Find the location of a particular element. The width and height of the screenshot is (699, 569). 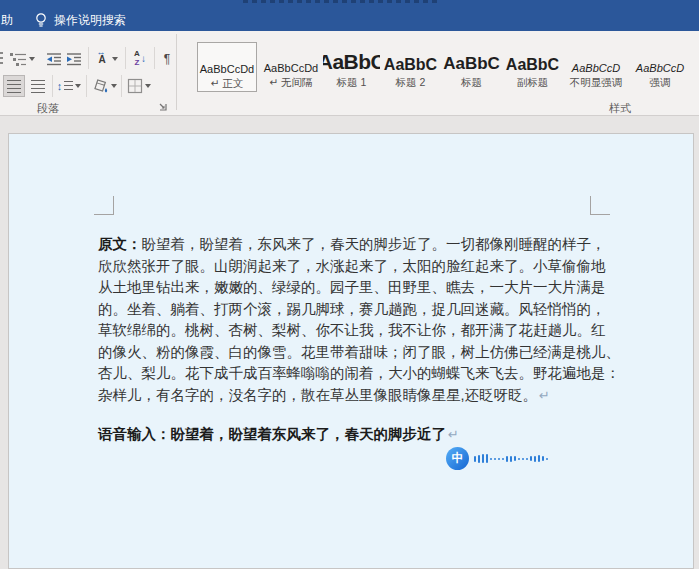

ribbon-tab-help: 助 is located at coordinates (7, 20).